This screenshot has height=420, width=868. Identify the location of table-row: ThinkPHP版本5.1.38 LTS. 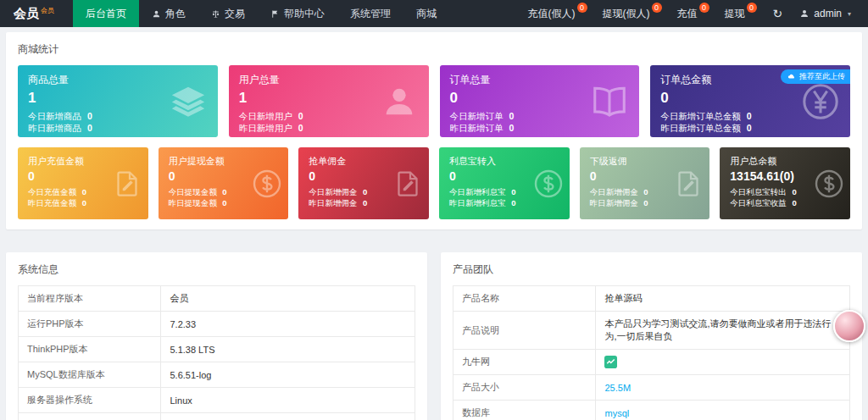
(217, 350).